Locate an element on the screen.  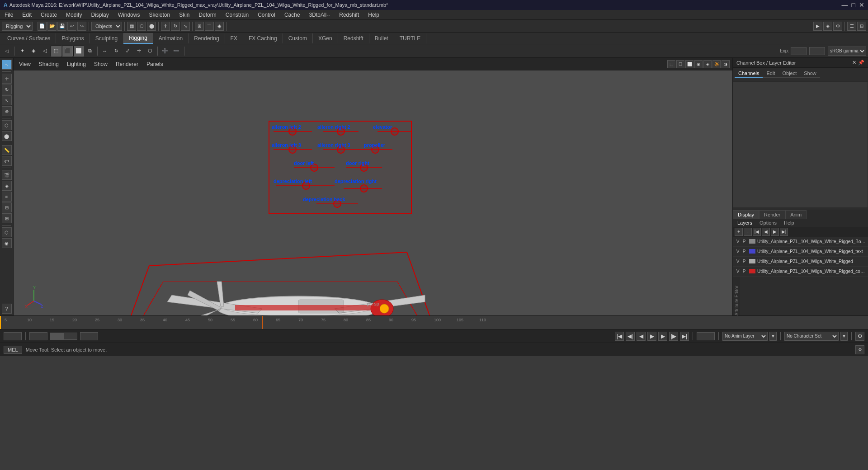
anim-layer-arrow: ▼ is located at coordinates (773, 336).